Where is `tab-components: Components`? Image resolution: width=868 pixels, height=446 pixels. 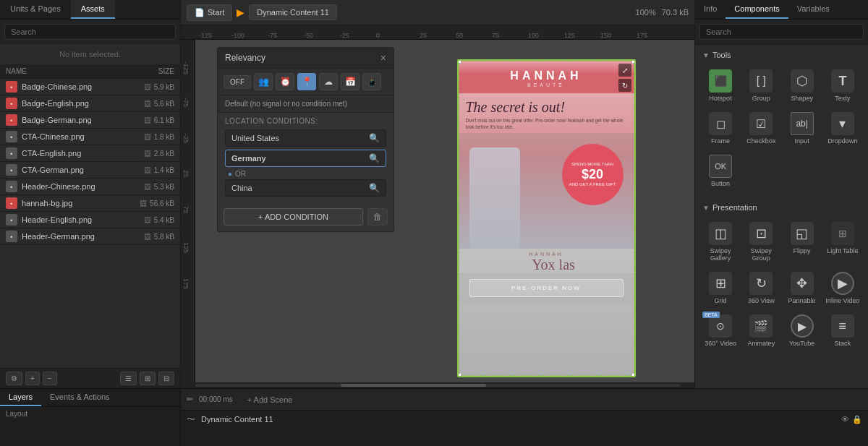 tab-components: Components is located at coordinates (757, 9).